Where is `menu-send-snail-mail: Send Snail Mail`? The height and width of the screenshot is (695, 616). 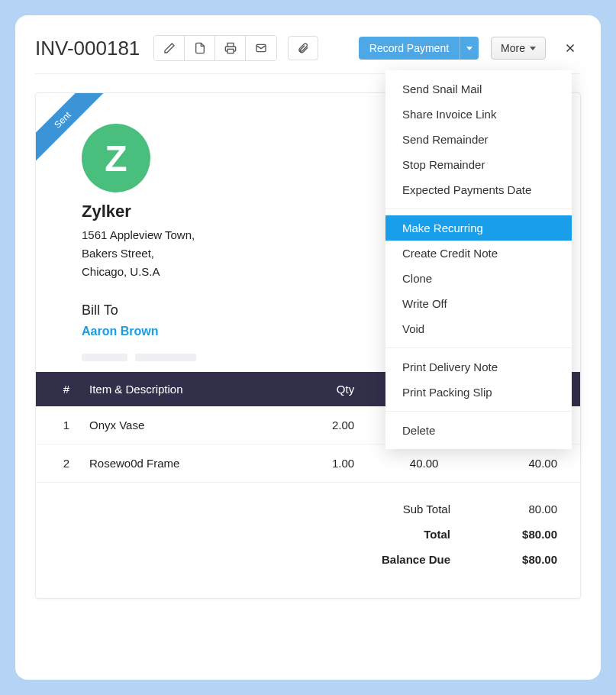 menu-send-snail-mail: Send Snail Mail is located at coordinates (479, 89).